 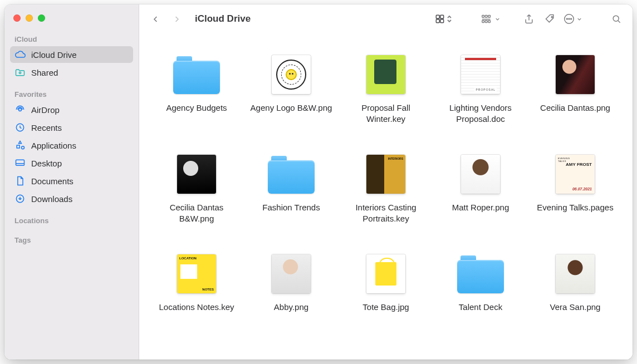 I want to click on desktop-icon, so click(x=20, y=163).